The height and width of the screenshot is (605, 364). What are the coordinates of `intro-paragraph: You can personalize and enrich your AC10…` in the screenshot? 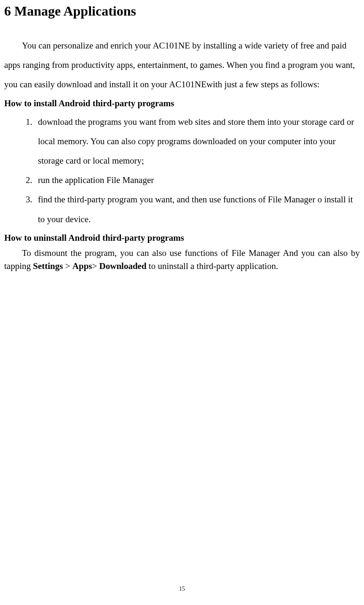 It's located at (182, 65).